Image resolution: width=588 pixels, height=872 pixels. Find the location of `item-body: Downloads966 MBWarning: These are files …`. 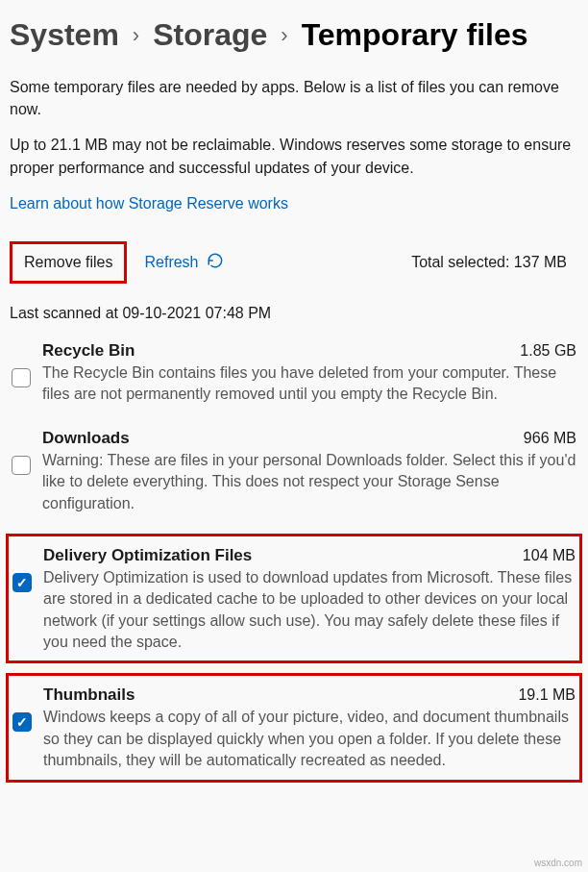

item-body: Downloads966 MBWarning: These are files … is located at coordinates (309, 471).